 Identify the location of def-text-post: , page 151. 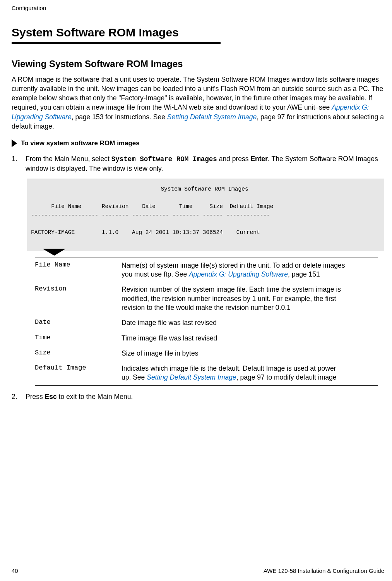
(304, 274).